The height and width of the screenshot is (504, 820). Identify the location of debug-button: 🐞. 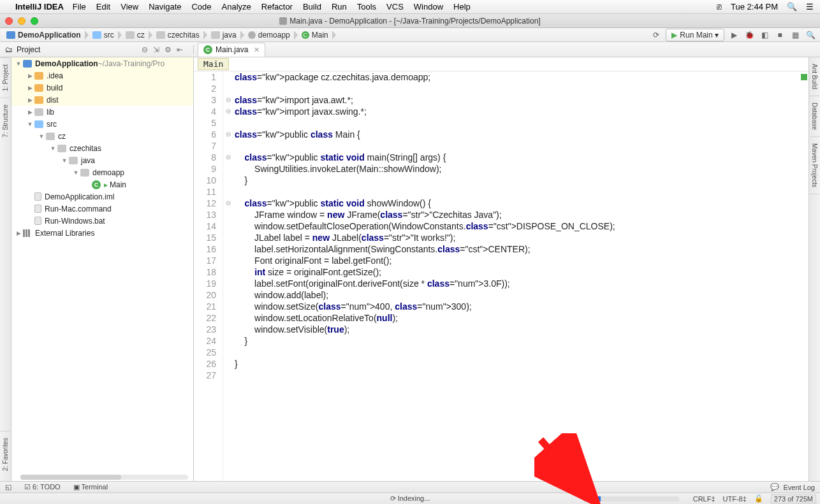
(749, 35).